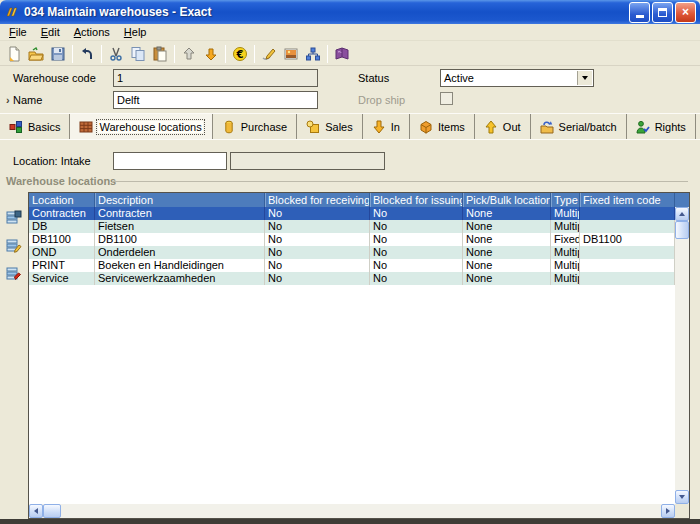  What do you see at coordinates (58, 54) in the screenshot?
I see `save-button` at bounding box center [58, 54].